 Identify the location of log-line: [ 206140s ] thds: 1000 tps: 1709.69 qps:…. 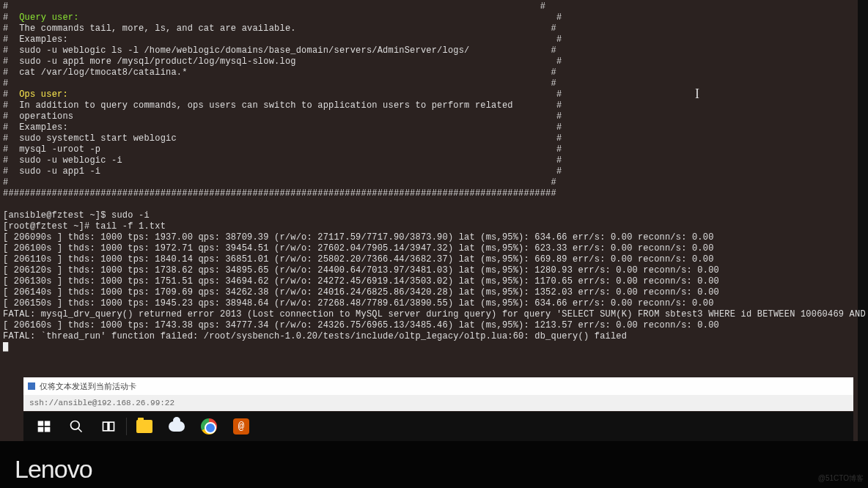
(361, 292).